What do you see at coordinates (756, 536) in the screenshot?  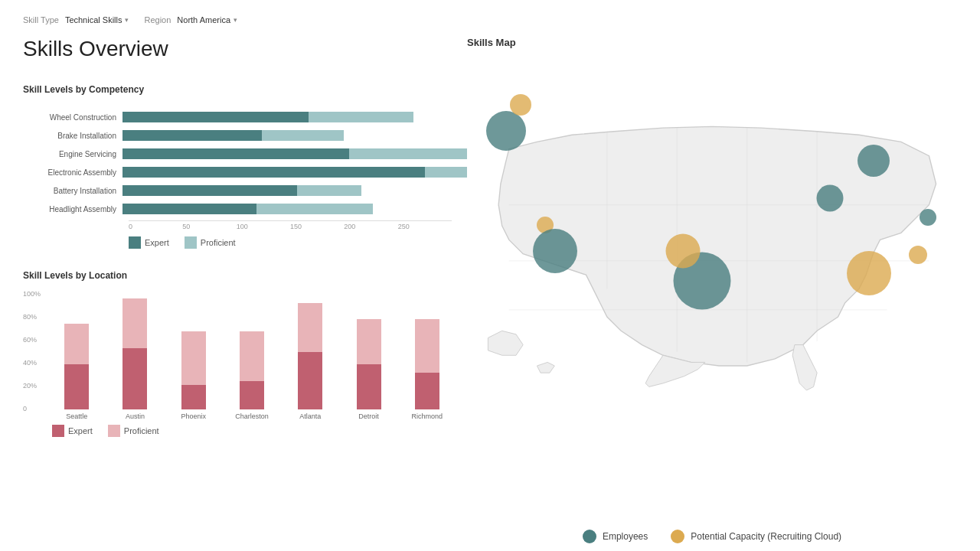 I see `map-legend-recruit: Potential Capacity (Recruiting Cloud)` at bounding box center [756, 536].